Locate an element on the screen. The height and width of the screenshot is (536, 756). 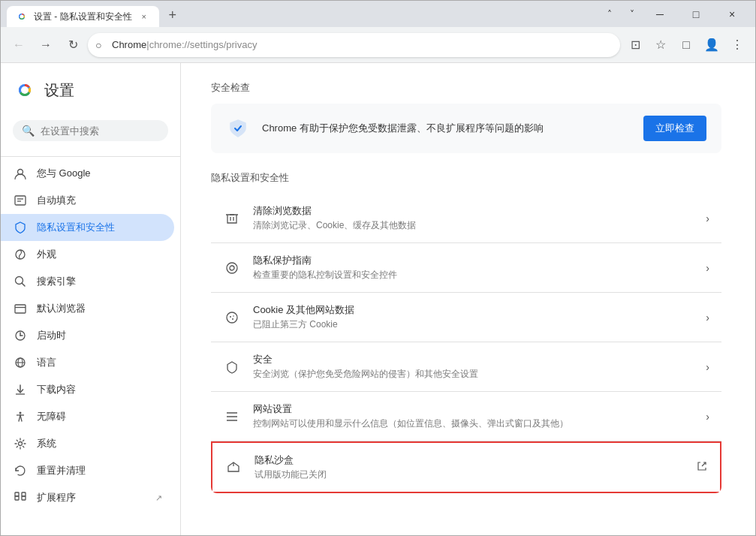
address-bar: Chrome | chrome://settings/privacy is located at coordinates (354, 45).